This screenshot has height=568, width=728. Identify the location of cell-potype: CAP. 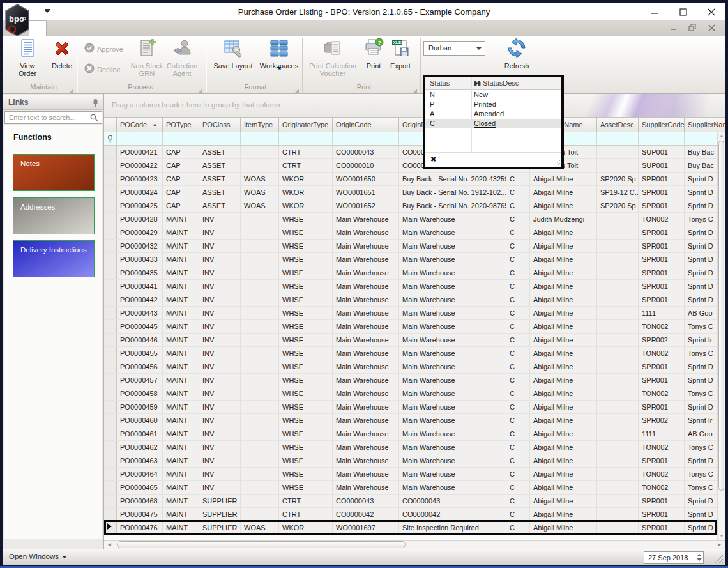
(181, 152).